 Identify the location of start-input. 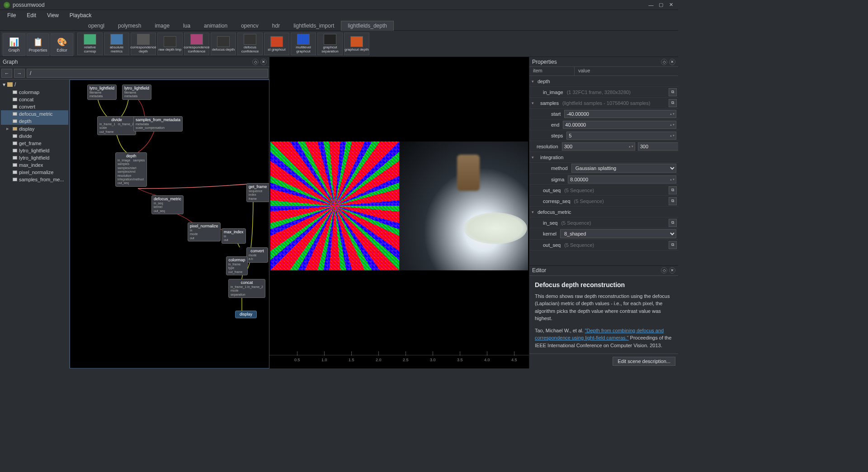
(617, 114).